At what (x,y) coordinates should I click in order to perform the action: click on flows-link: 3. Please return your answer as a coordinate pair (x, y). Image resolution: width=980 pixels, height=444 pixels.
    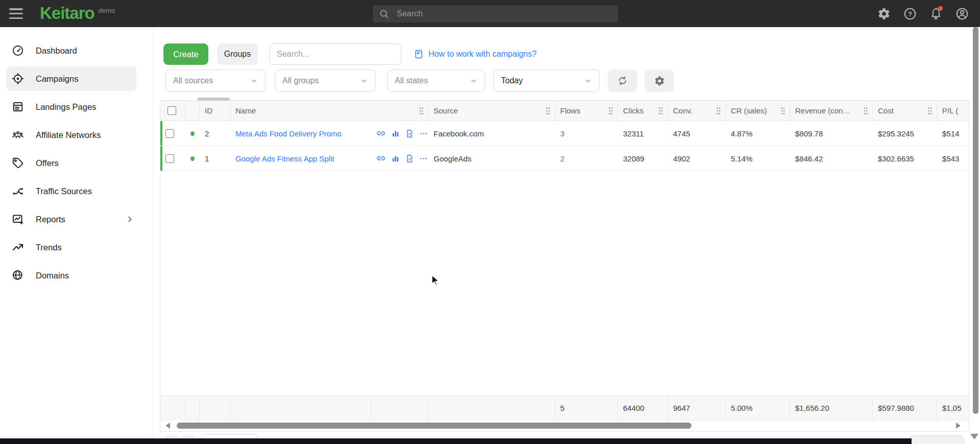
    Looking at the image, I should click on (562, 134).